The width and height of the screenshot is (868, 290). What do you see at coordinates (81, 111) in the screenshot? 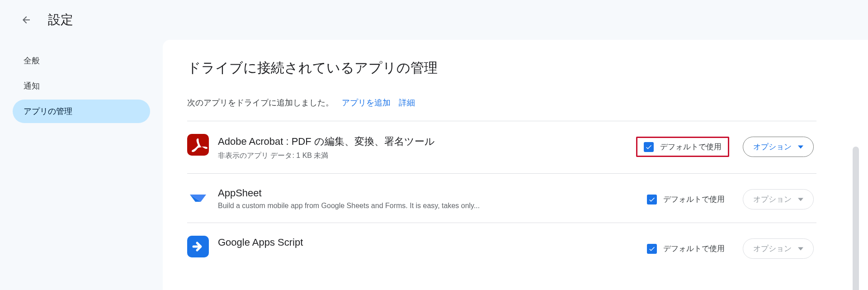
I see `sidebar-item-manage-apps: アプリの管理` at bounding box center [81, 111].